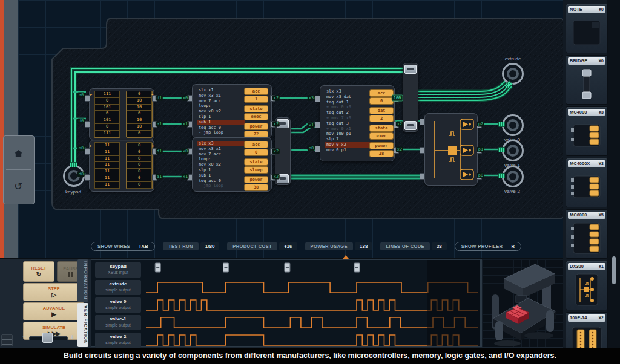 Image resolution: width=620 pixels, height=364 pixels. I want to click on code-line: mov 0 x2, so click(348, 145).